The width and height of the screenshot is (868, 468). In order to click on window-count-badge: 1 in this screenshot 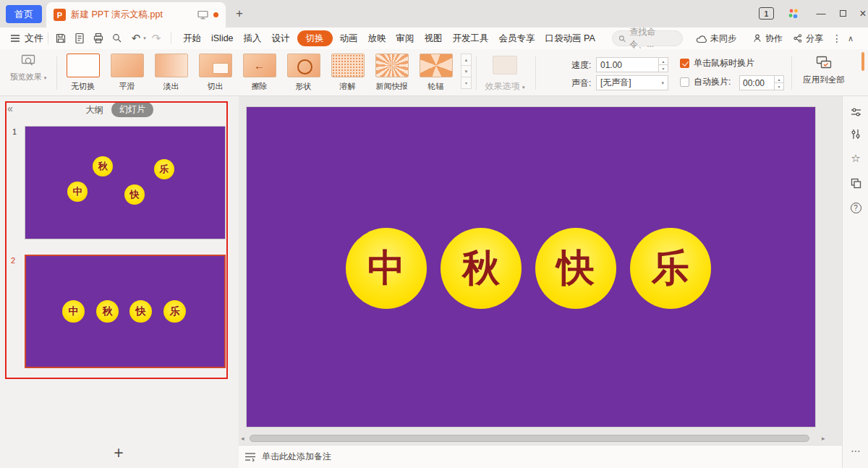, I will do `click(767, 13)`.